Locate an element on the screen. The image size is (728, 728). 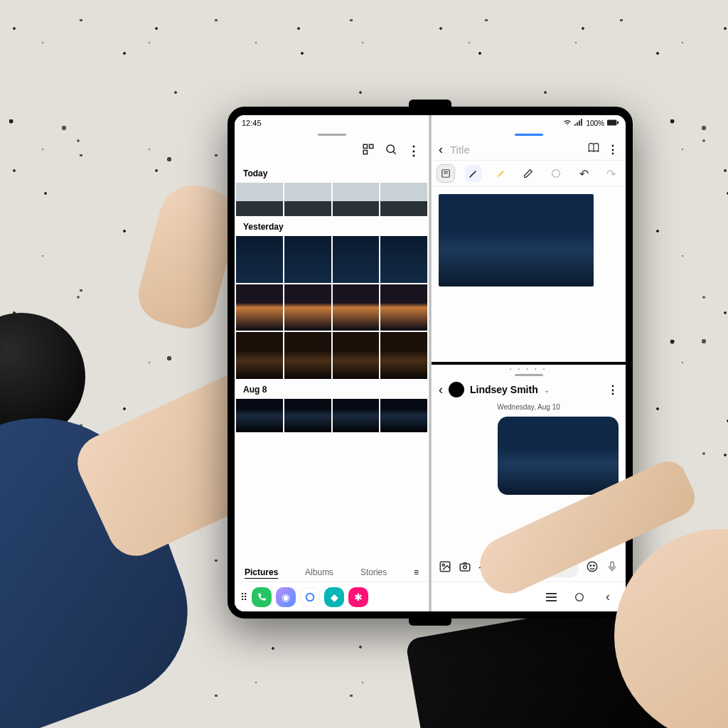
tab-pictures: Pictures is located at coordinates (262, 572).